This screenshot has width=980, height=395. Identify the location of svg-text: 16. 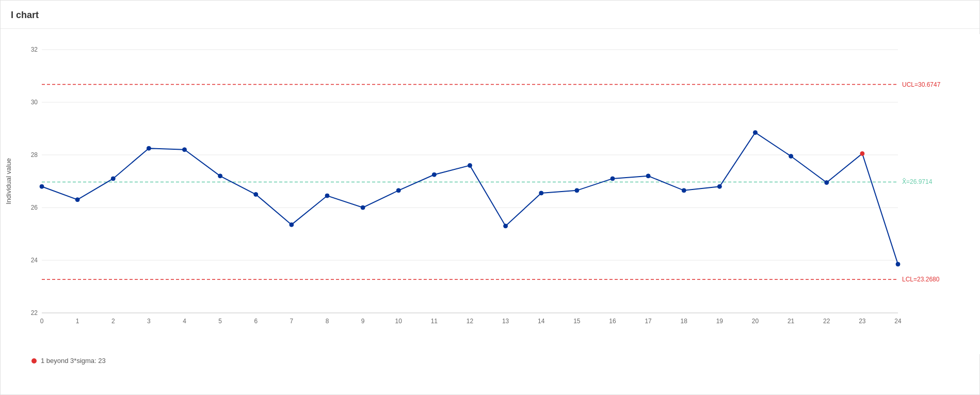
(613, 321).